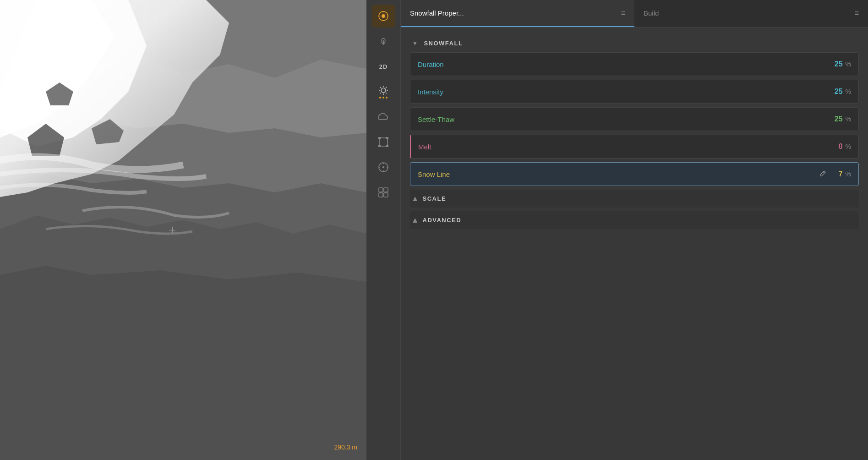  Describe the element at coordinates (839, 174) in the screenshot. I see `snow-line-value-area: 7 %` at that location.